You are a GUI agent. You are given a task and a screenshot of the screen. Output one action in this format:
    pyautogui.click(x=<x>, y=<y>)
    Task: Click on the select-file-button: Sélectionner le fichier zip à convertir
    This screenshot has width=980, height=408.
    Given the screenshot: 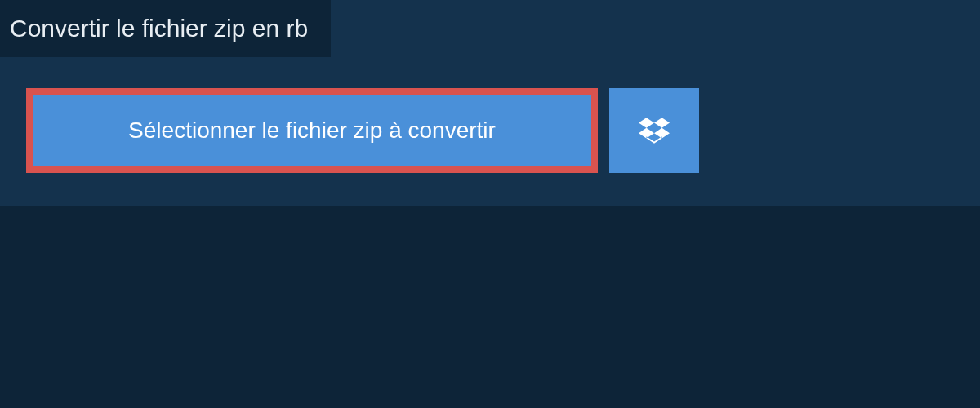 What is the action you would take?
    pyautogui.click(x=312, y=131)
    